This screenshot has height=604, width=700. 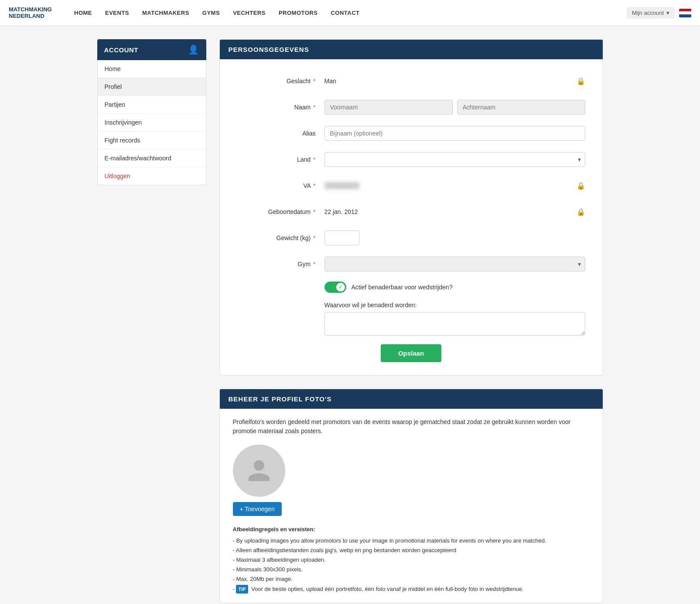 I want to click on nav-gyms: GYMS, so click(x=211, y=13).